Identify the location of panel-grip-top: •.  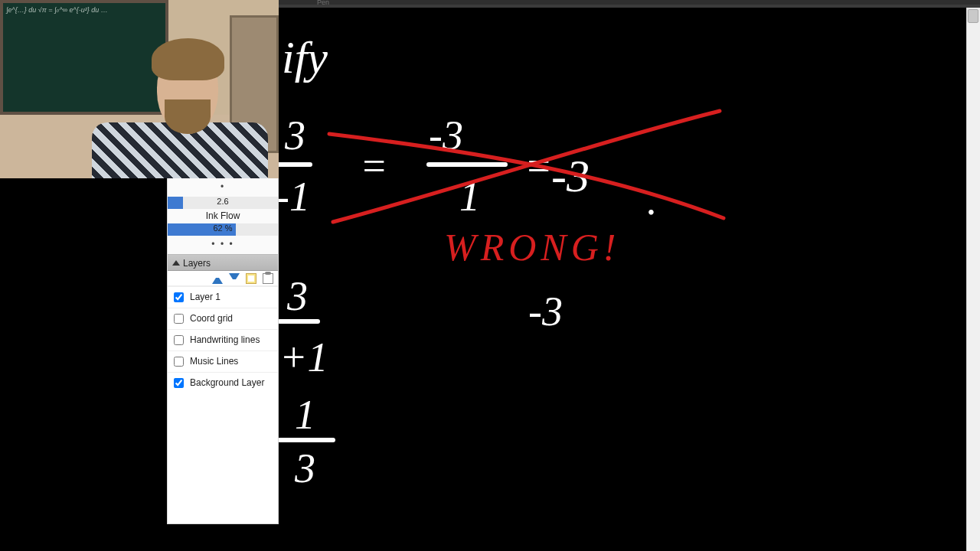
(223, 187).